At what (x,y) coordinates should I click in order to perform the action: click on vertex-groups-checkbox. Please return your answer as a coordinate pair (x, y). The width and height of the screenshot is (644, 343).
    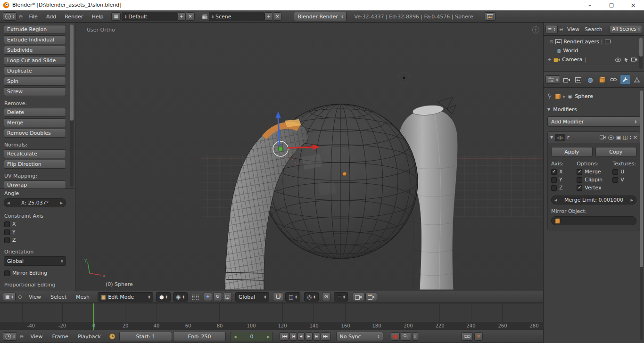
    Looking at the image, I should click on (579, 188).